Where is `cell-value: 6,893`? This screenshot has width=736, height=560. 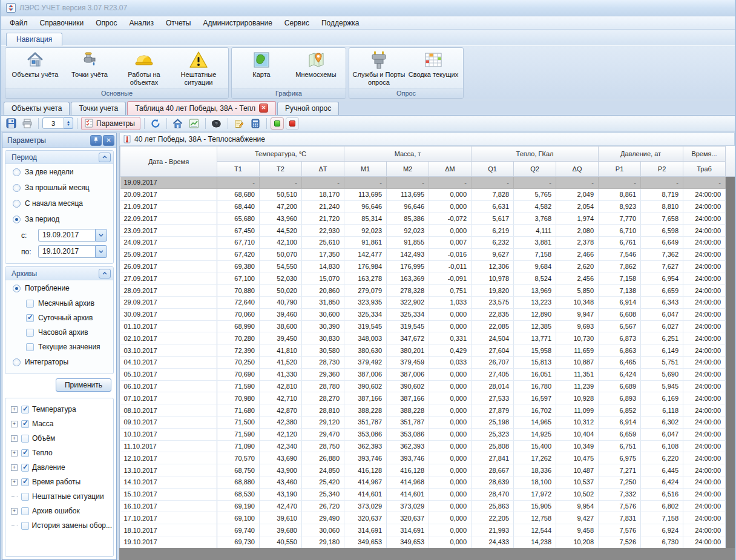
cell-value: 6,893 is located at coordinates (620, 398).